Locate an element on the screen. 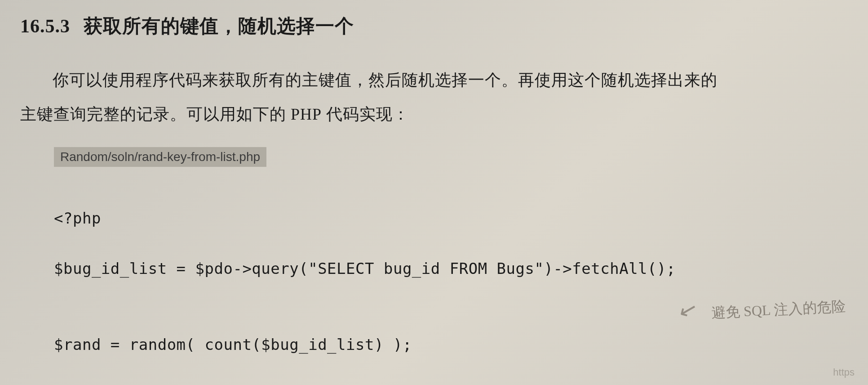 This screenshot has height=385, width=868. paragraph-line-1: 你可以使用程序代码来获取所有的主键值，然后随机选择一个。再使用这个随机选择出来的 is located at coordinates (434, 81).